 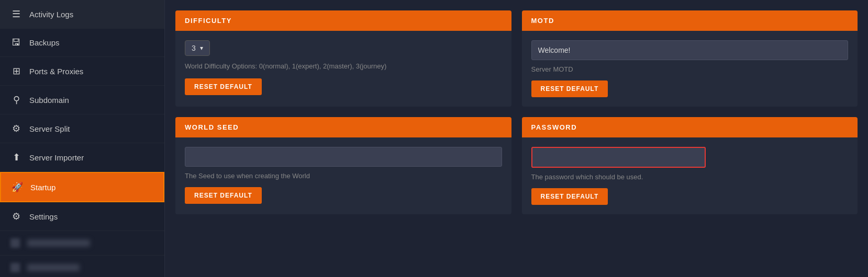 What do you see at coordinates (43, 187) in the screenshot?
I see `sidebar-item-label: Startup` at bounding box center [43, 187].